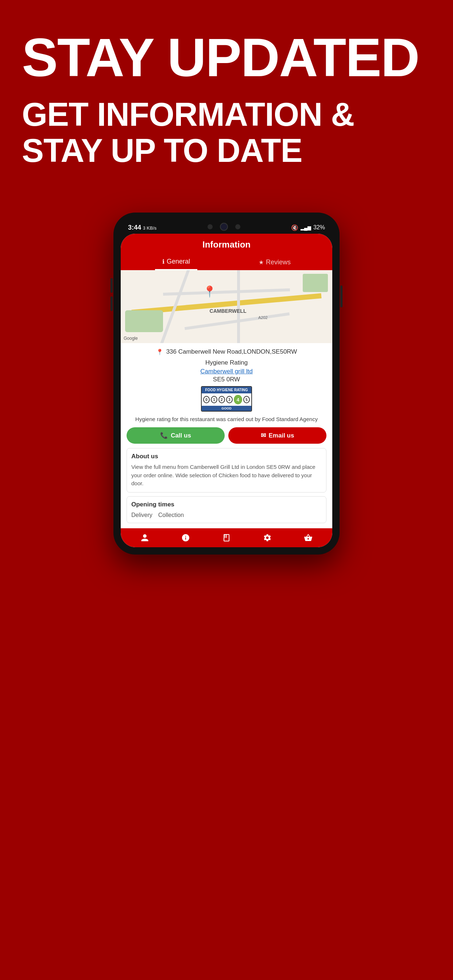 The height and width of the screenshot is (980, 453). Describe the element at coordinates (226, 470) in the screenshot. I see `about-box: About us View the full menu from Camberw…` at that location.